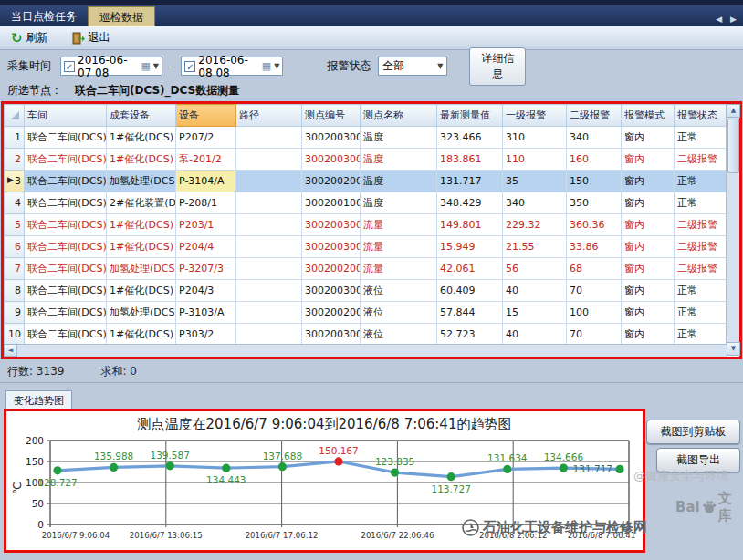 The image size is (743, 560). Describe the element at coordinates (594, 269) in the screenshot. I see `cell: 68` at that location.